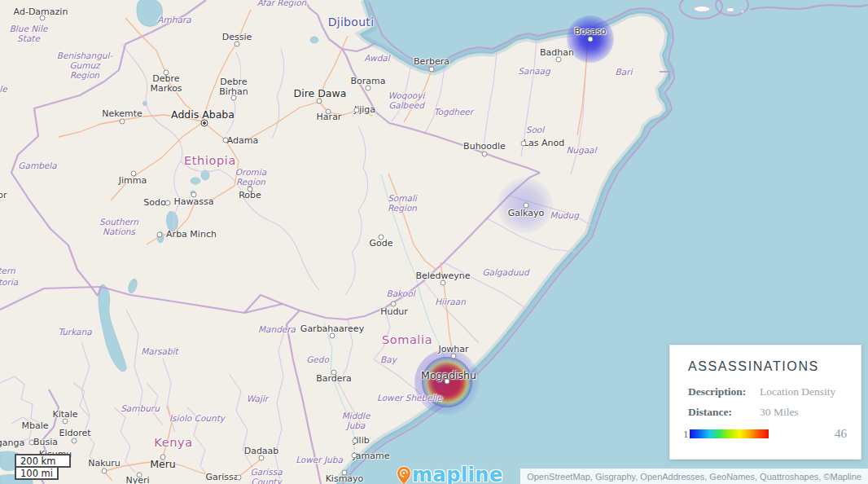  Describe the element at coordinates (767, 367) in the screenshot. I see `legend-title: ASSASSINATIONS` at that location.